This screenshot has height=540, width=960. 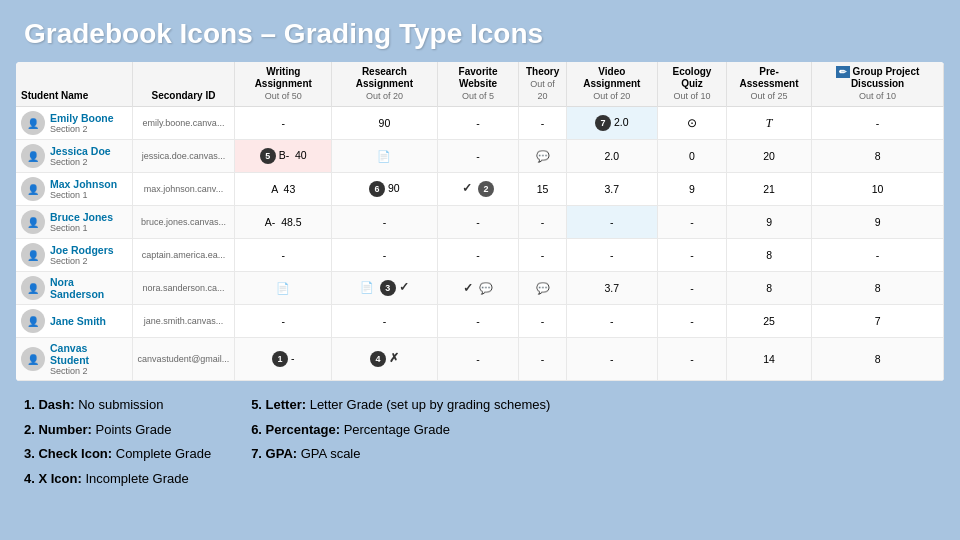 What do you see at coordinates (768, 84) in the screenshot?
I see `col-preassess: Pre-AssessmentOut of 25` at bounding box center [768, 84].